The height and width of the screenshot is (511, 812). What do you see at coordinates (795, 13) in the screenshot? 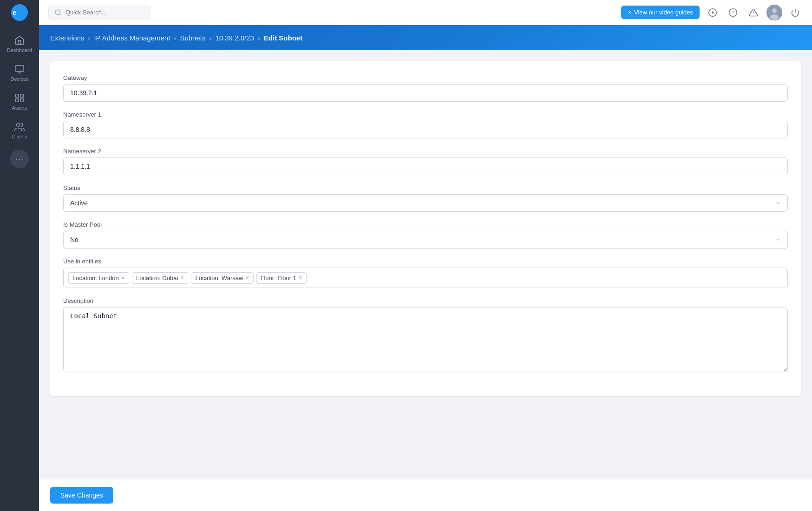
I see `power-icon-button` at bounding box center [795, 13].